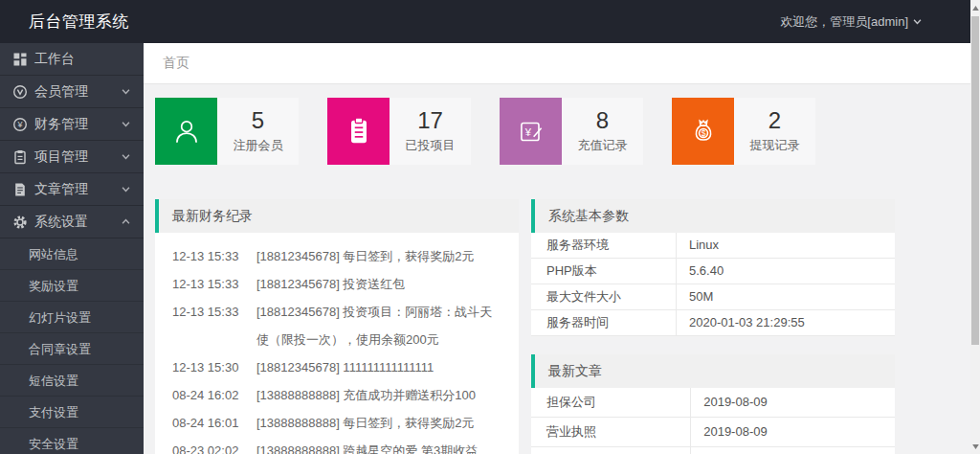  Describe the element at coordinates (975, 180) in the screenshot. I see `scrollbar-thumb` at that location.